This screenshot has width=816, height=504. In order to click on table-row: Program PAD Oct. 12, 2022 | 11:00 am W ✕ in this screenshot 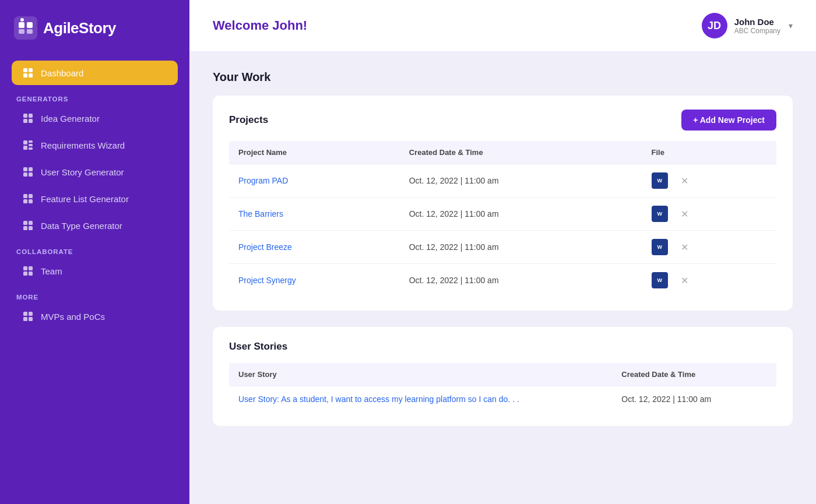, I will do `click(502, 181)`.